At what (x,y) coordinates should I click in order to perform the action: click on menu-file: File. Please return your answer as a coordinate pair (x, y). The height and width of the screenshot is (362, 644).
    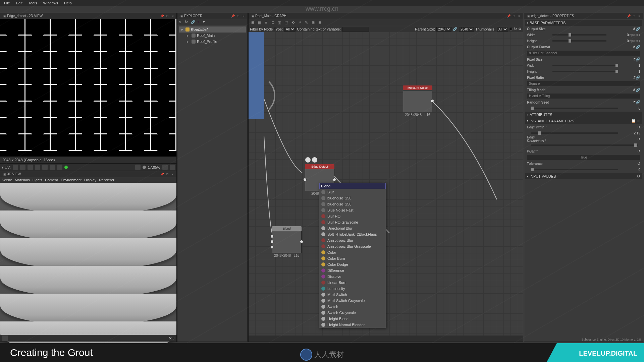
    Looking at the image, I should click on (7, 3).